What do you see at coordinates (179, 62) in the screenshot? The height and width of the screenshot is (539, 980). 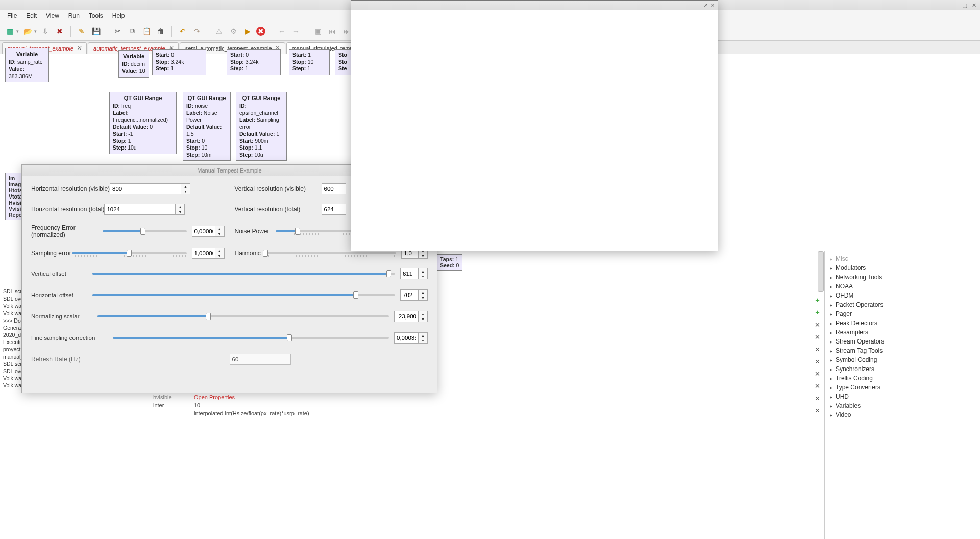 I see `block-range-1: Start: 0 Stop: 3.24k Step: 1` at bounding box center [179, 62].